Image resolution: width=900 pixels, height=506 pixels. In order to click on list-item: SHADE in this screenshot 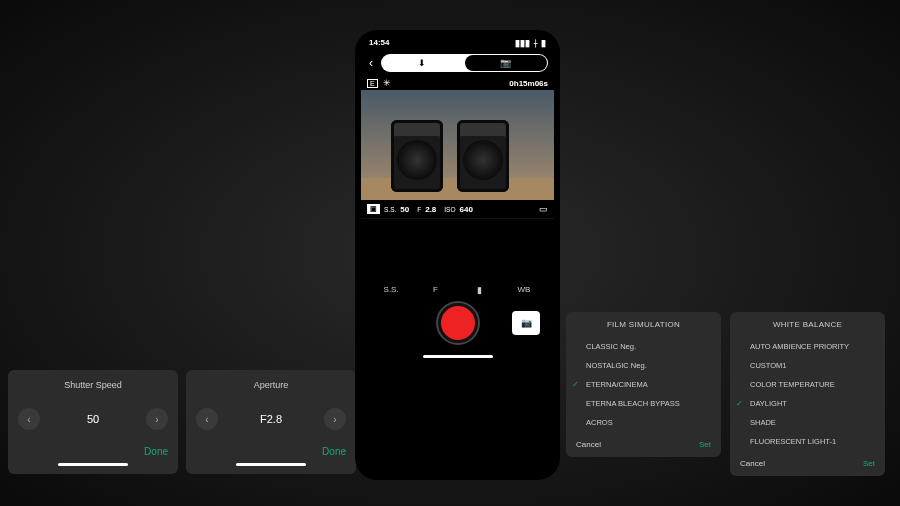, I will do `click(808, 422)`.